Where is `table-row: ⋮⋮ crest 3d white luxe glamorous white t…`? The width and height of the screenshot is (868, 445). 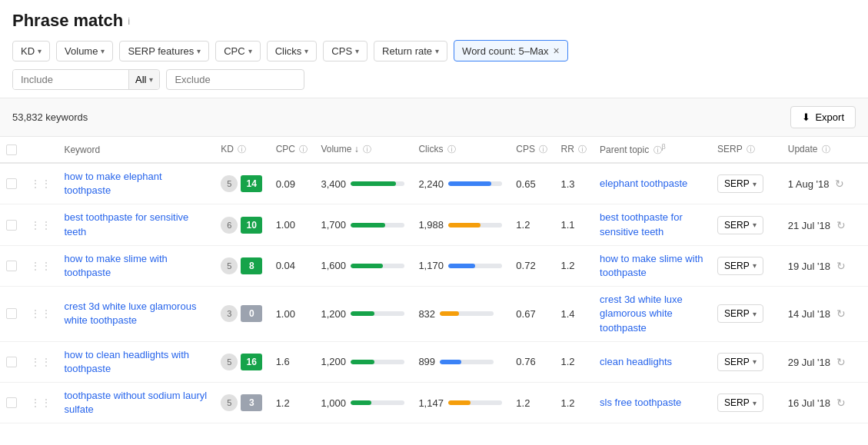 table-row: ⋮⋮ crest 3d white luxe glamorous white t… is located at coordinates (434, 314).